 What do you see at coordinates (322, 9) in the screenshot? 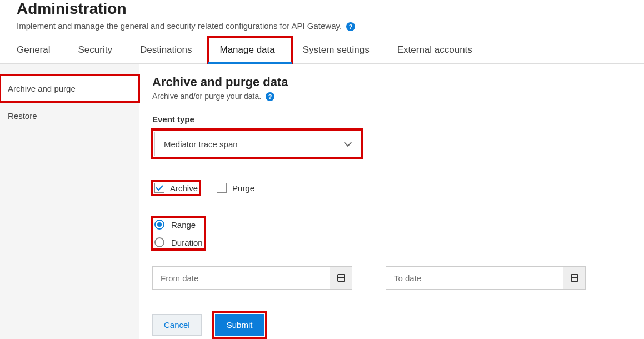
I see `page-title: Administration` at bounding box center [322, 9].